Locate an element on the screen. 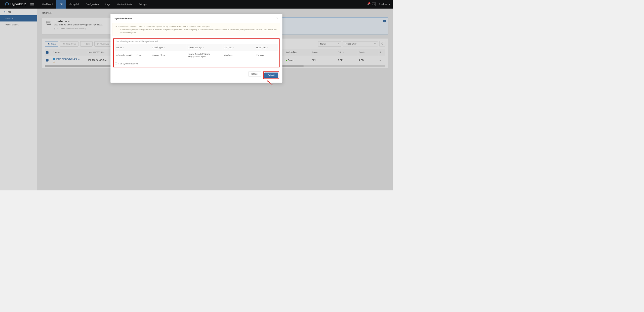 The width and height of the screenshot is (644, 312). highlight-box-resources: The following resources will be synchron… is located at coordinates (196, 53).